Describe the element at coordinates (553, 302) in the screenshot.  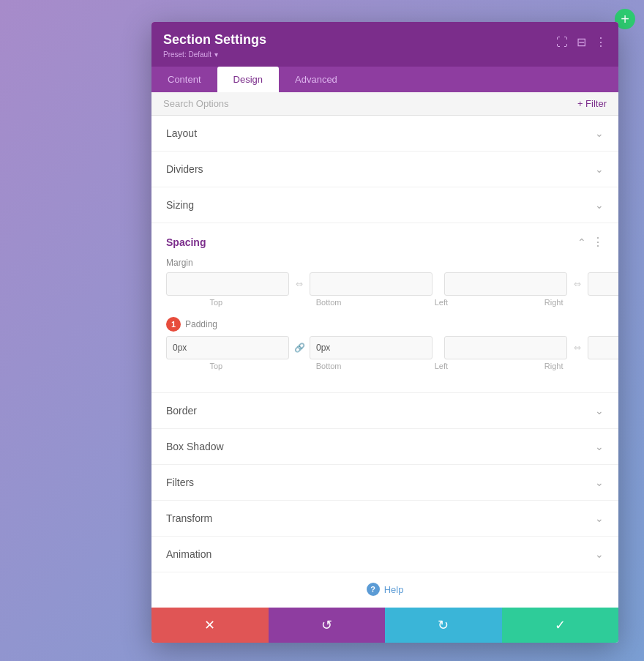
I see `margin-right-label: Right` at that location.